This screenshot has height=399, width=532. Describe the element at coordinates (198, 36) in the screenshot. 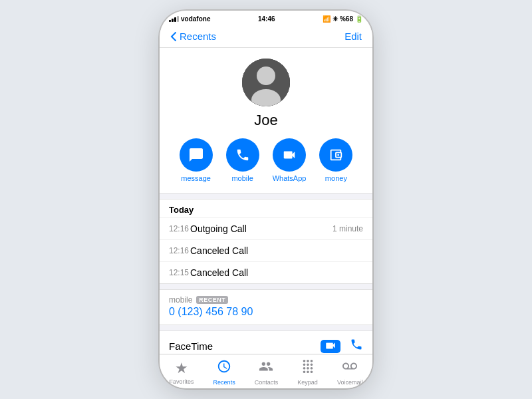

I see `back-label: Recents` at that location.